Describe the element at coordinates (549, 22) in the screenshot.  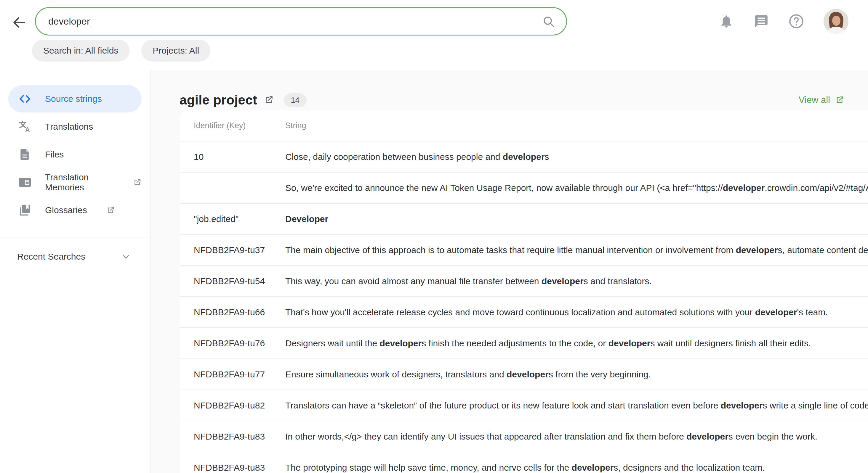
I see `search-icon` at that location.